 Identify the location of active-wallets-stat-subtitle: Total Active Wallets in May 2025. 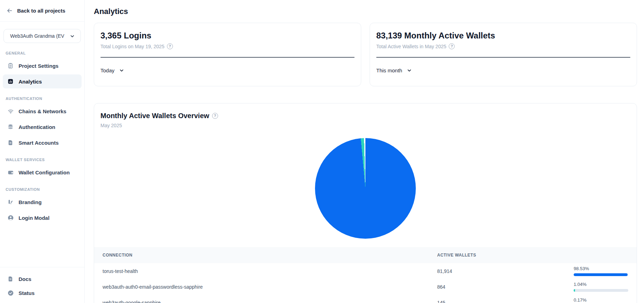
(411, 46).